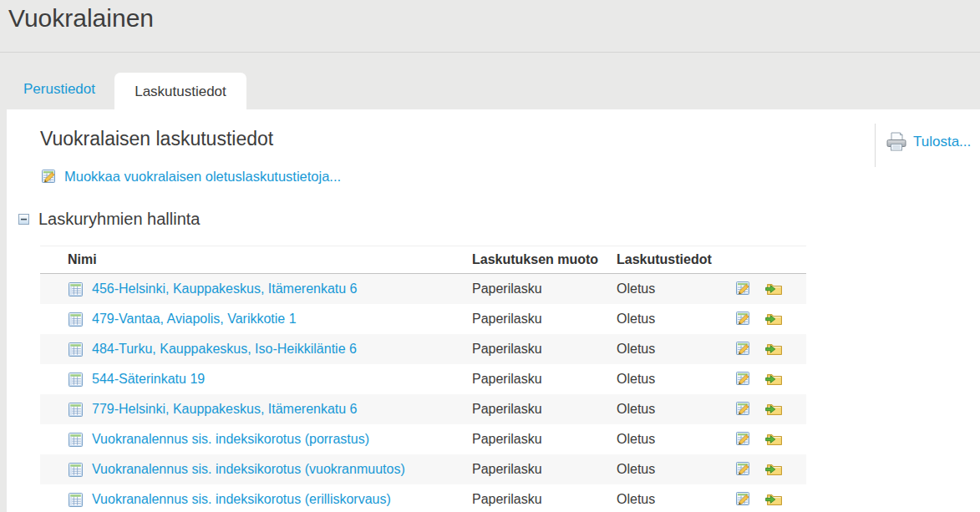 This screenshot has height=512, width=980. Describe the element at coordinates (423, 349) in the screenshot. I see `table-row: 484-Turku, Kauppakeskus, Iso-Heikkilänti…` at that location.